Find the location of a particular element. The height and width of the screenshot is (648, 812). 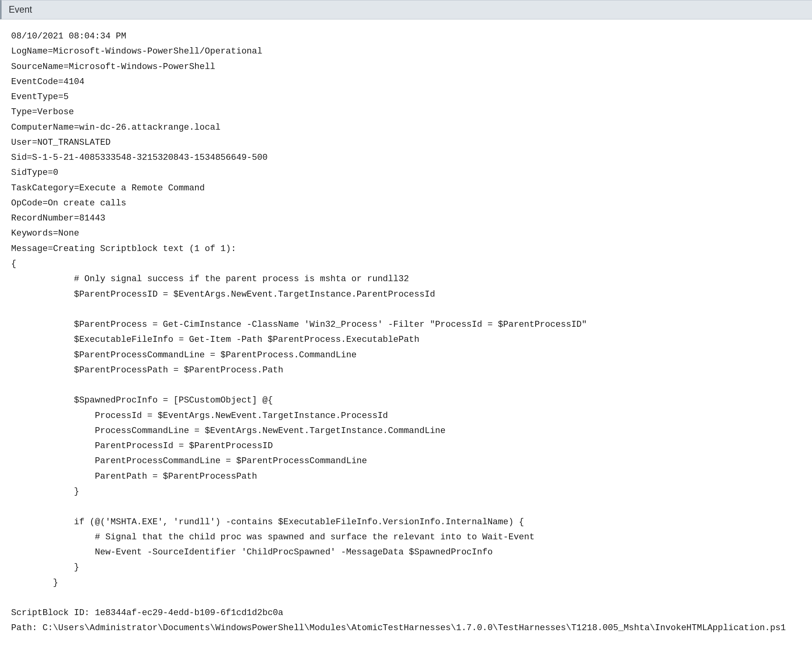

event-computername: win-dc-26.attackrange.local is located at coordinates (150, 128).